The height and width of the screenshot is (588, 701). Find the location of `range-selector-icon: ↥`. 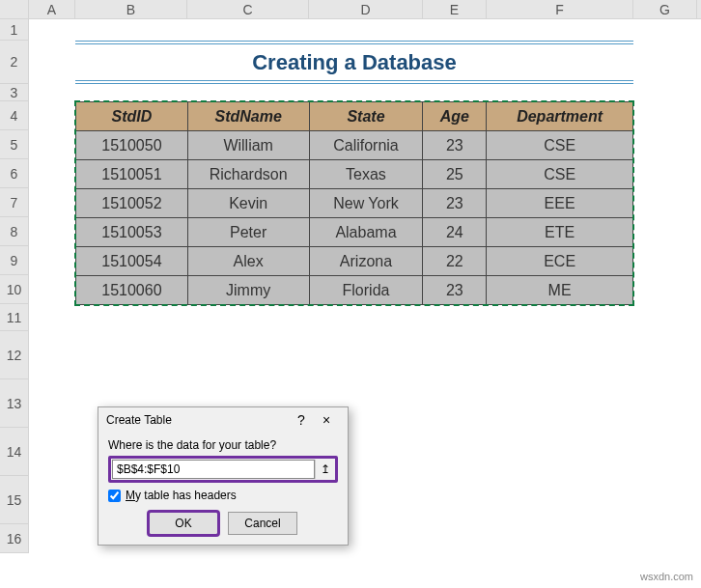

range-selector-icon: ↥ is located at coordinates (324, 469).